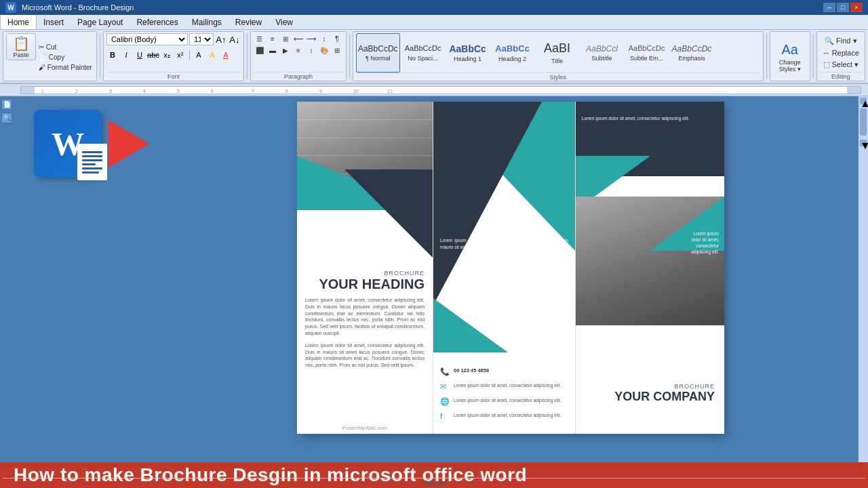 This screenshot has height=488, width=868. I want to click on bold-button: B, so click(113, 55).